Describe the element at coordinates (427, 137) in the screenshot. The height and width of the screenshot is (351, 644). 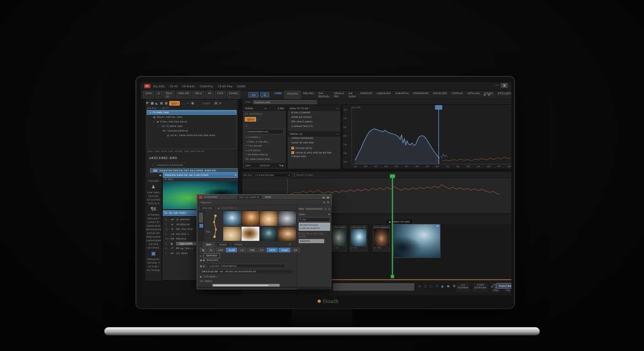
I see `curve-editor-panel: · kty6 #6 1#5#8#6#0#4#D# 1##5#79#5##7#8#…` at that location.